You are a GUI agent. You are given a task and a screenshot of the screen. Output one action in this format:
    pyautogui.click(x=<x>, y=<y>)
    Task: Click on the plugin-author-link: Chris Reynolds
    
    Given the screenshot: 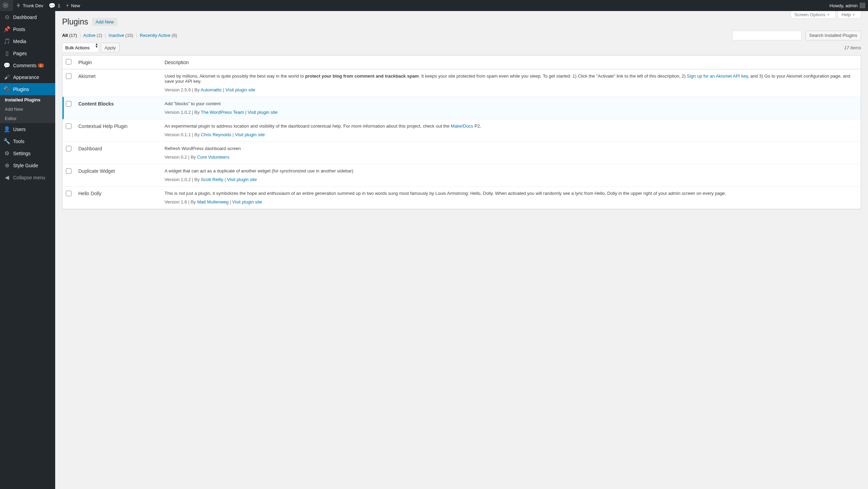 What is the action you would take?
    pyautogui.click(x=216, y=134)
    